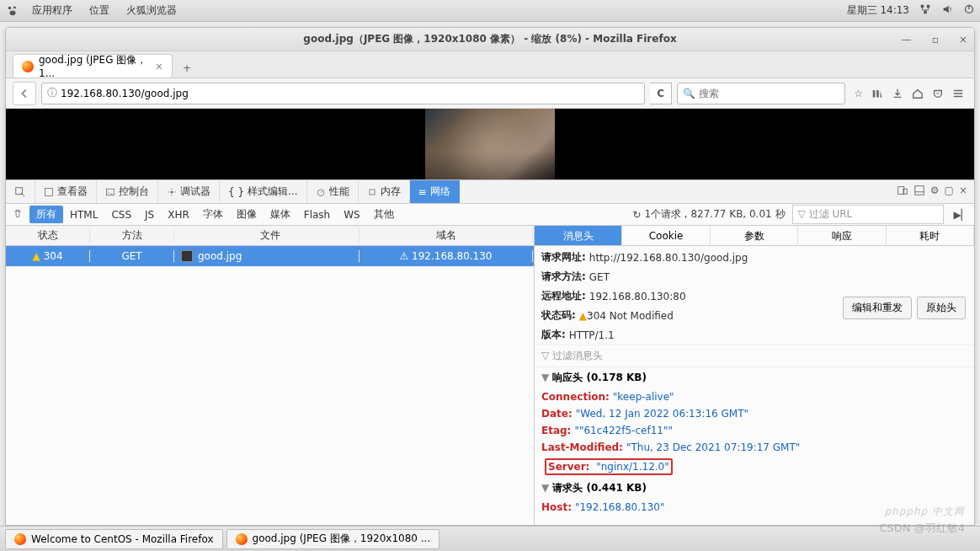 This screenshot has height=551, width=980. Describe the element at coordinates (770, 94) in the screenshot. I see `search-input` at that location.